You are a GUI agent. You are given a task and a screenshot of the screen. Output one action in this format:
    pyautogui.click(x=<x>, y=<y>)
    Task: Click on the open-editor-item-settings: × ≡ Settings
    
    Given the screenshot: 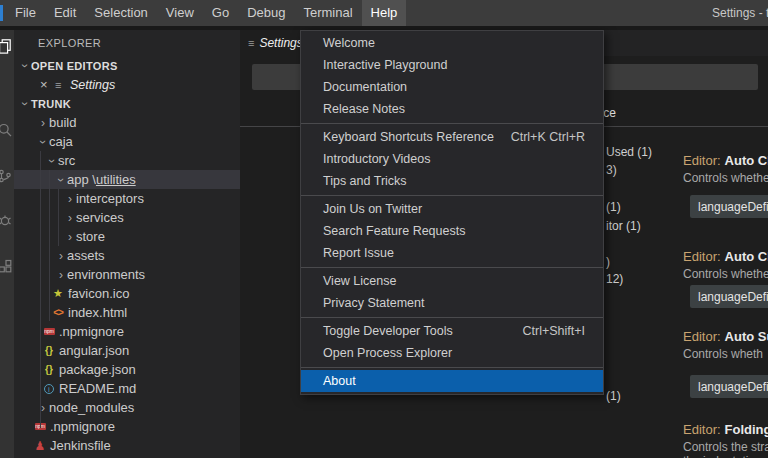 What is the action you would take?
    pyautogui.click(x=127, y=84)
    